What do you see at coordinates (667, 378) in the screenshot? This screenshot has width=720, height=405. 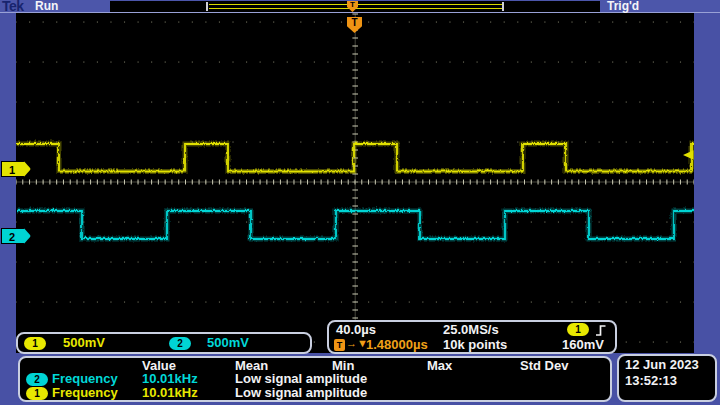 I see `datetime-readout: 12 Jun 2023 13:52:13` at bounding box center [667, 378].